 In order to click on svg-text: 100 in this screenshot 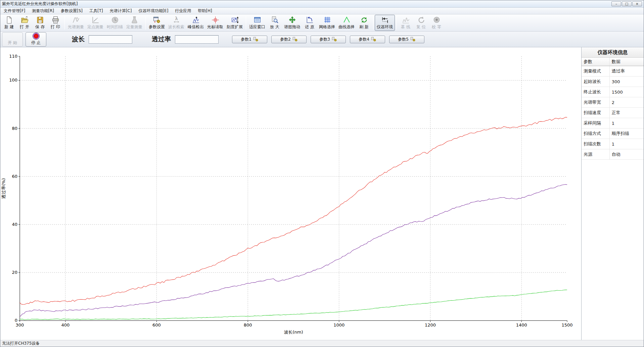, I will do `click(13, 80)`.